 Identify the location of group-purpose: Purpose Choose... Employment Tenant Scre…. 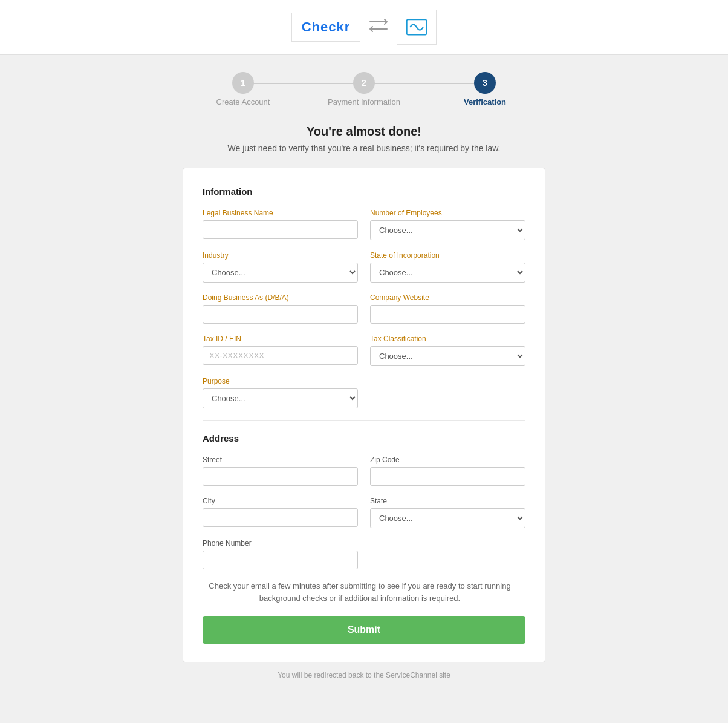
(281, 393).